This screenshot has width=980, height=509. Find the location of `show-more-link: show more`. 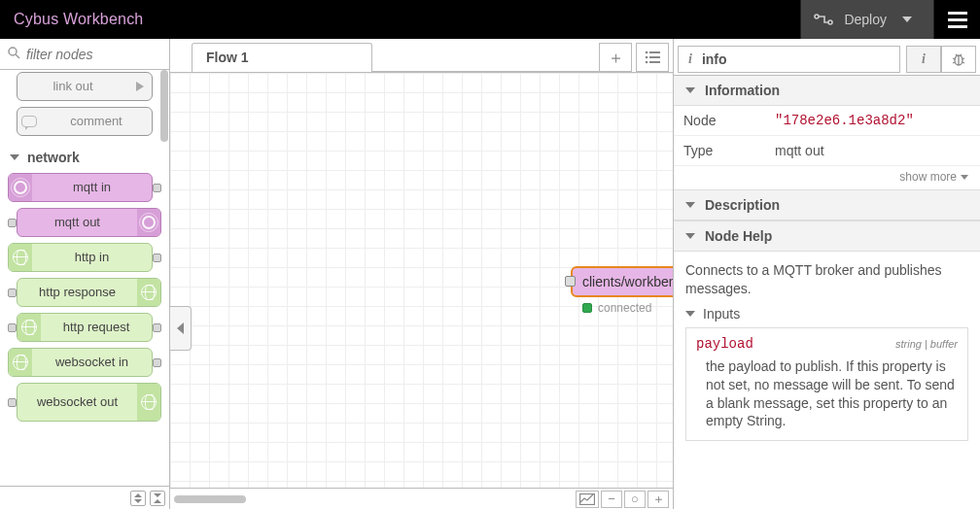

show-more-link: show more is located at coordinates (826, 178).